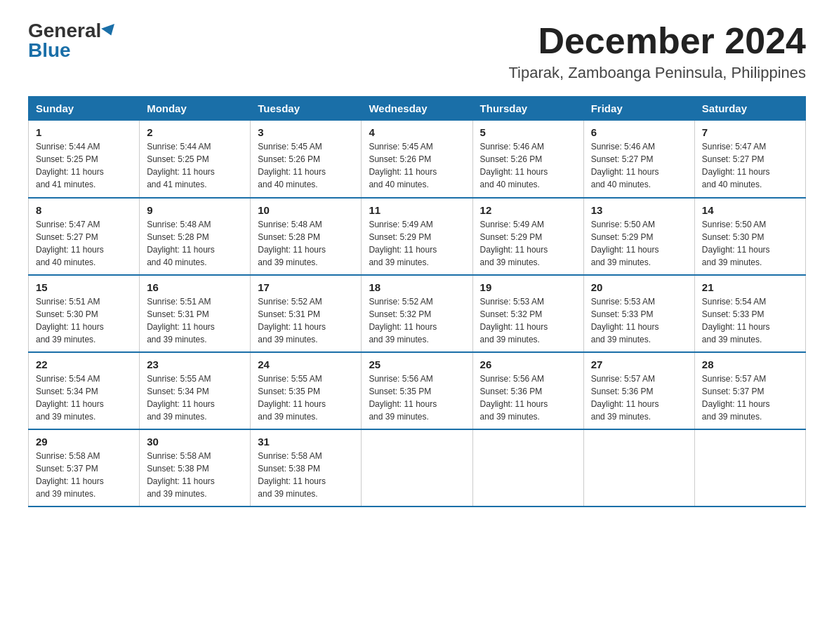 This screenshot has width=834, height=644. What do you see at coordinates (84, 236) in the screenshot?
I see `day-cell: 8Sunrise: 5:47 AM Sunset: 5:27 PM Daylig…` at bounding box center [84, 236].